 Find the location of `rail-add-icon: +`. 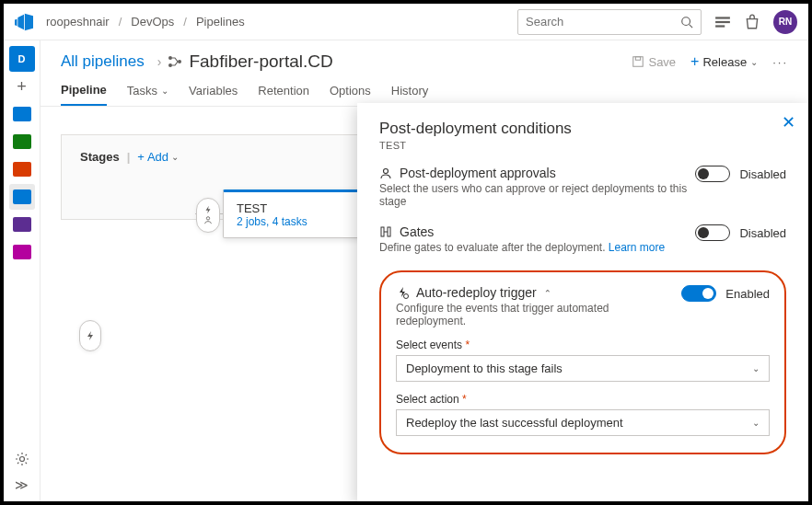

rail-add-icon: + is located at coordinates (22, 86).